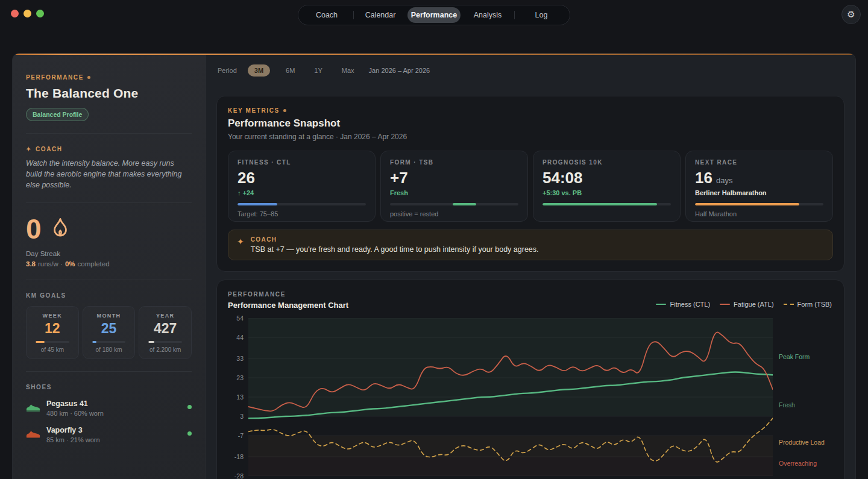 The width and height of the screenshot is (868, 479). What do you see at coordinates (787, 405) in the screenshot?
I see `zone-label: Fresh` at bounding box center [787, 405].